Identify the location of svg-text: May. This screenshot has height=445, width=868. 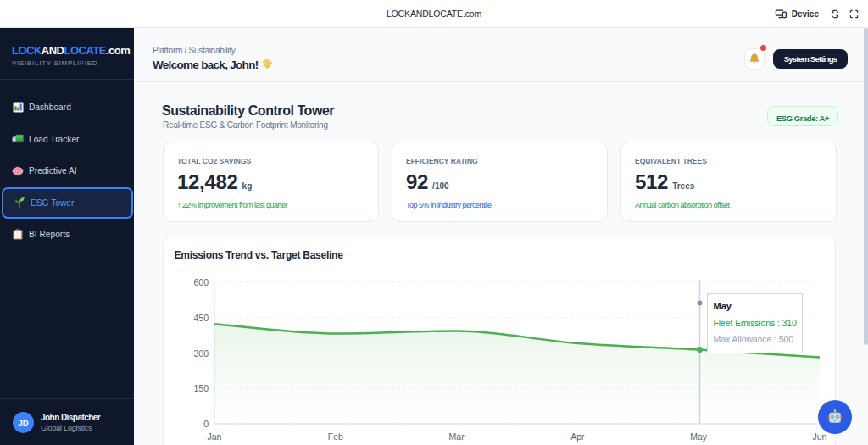
(698, 437).